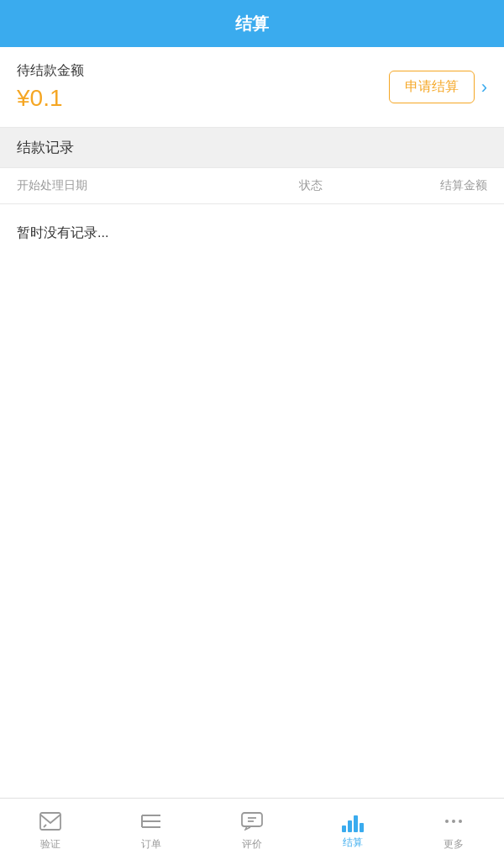  I want to click on nav-item-orders: 订单, so click(151, 832).